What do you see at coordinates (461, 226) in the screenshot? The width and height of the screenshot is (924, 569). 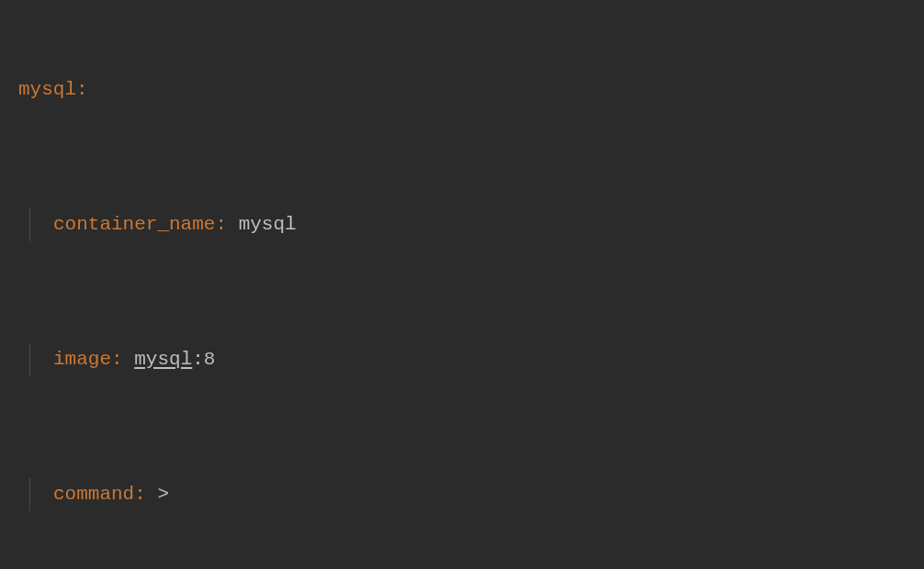 I see `code-line: container_name: mysql` at bounding box center [461, 226].